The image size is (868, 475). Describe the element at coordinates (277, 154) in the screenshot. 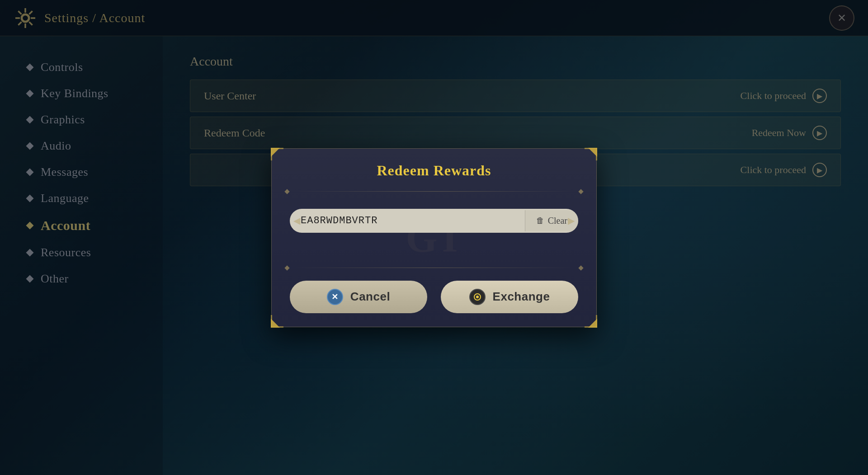

I see `corner-tl-decoration` at that location.